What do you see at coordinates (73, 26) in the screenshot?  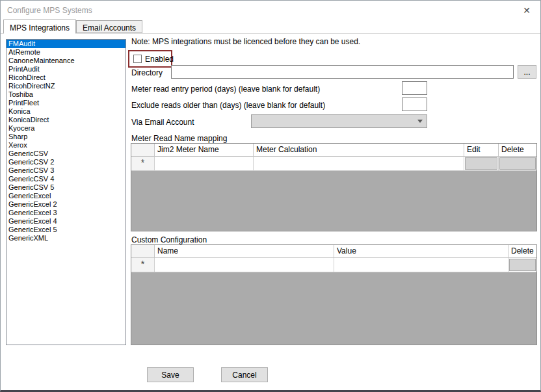 I see `tab-strip: MPS Integrations Email Accounts` at bounding box center [73, 26].